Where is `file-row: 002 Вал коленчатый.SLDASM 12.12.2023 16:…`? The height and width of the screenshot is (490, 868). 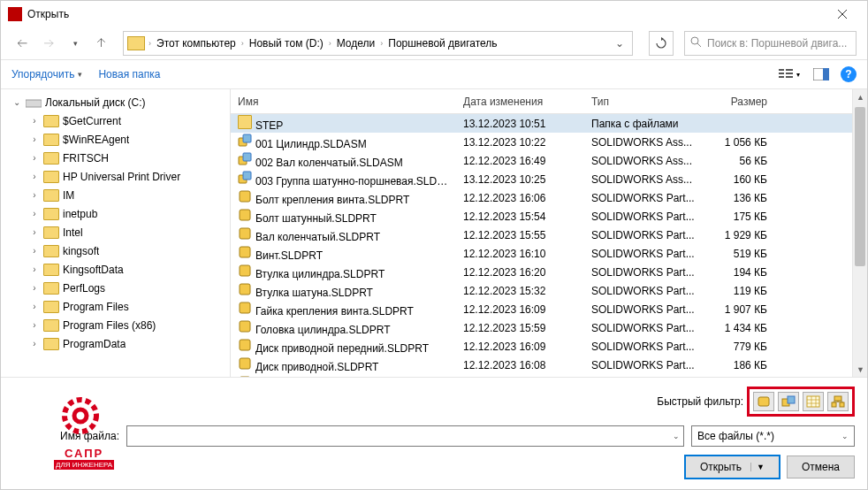
file-row: 002 Вал коленчатый.SLDASM 12.12.2023 16:… is located at coordinates (541, 161).